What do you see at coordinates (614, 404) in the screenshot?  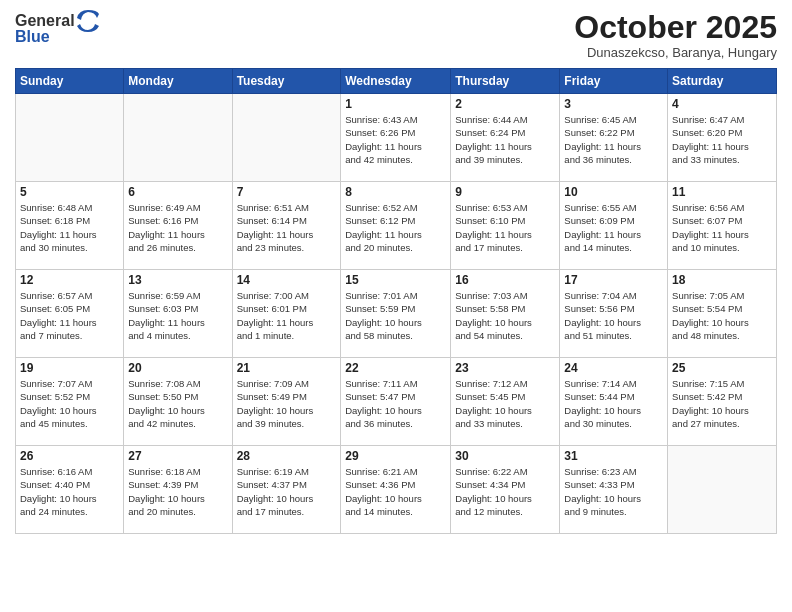 I see `day-info: Sunrise: 7:14 AMSunset: 5:44 PMDaylight:…` at bounding box center [614, 404].